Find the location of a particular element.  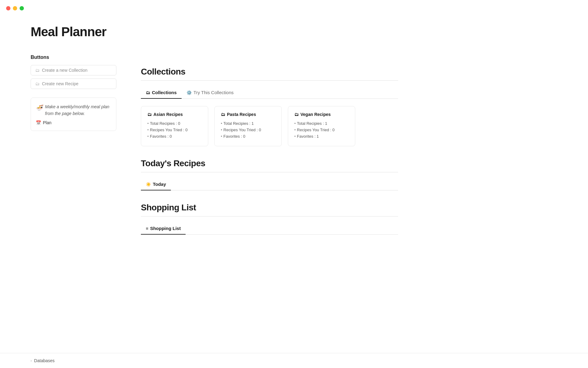

shopping-divider is located at coordinates (270, 217).